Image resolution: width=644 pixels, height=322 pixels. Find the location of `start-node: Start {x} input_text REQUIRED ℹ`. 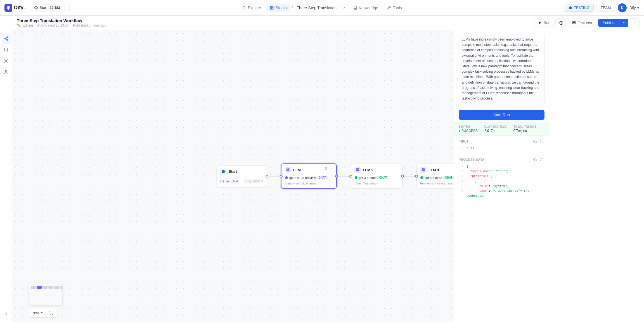

start-node: Start {x} input_text REQUIRED ℹ is located at coordinates (242, 176).